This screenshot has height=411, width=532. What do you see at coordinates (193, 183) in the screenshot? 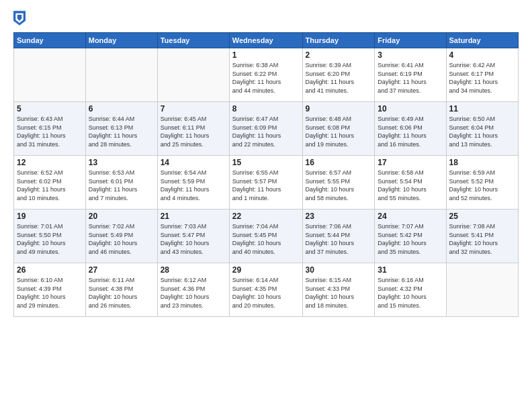
I see `calendar-cell: 14Sunrise: 6:54 AM Sunset: 5:59 PM Dayli…` at bounding box center [193, 183].